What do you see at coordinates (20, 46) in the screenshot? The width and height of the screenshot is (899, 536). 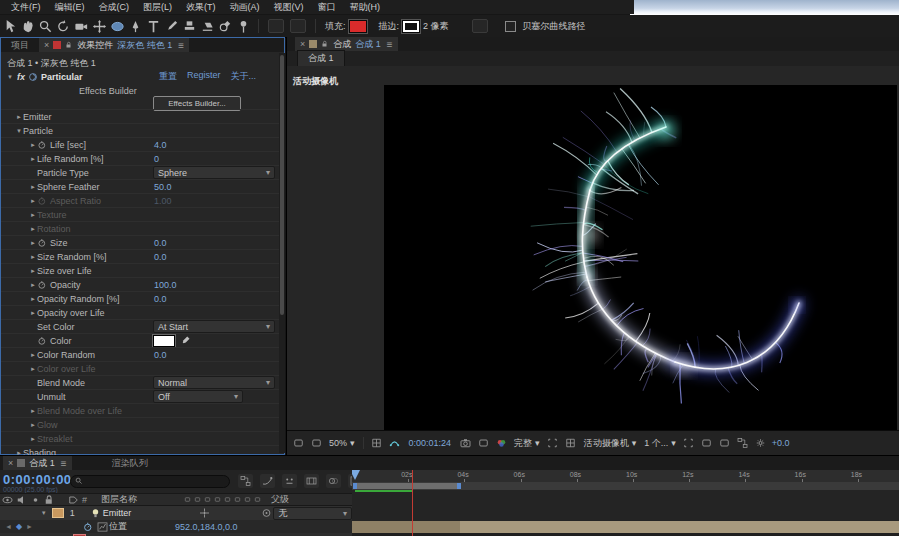 I see `tab-project: 项目` at bounding box center [20, 46].